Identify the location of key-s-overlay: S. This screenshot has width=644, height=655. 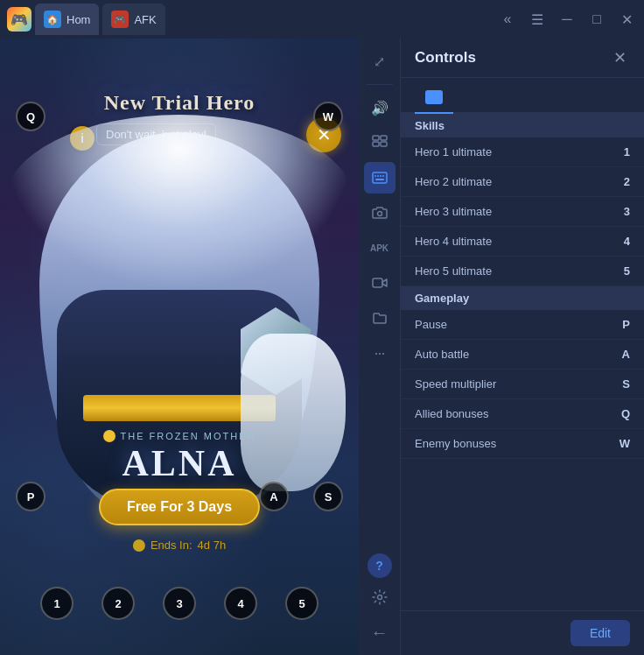
(328, 497).